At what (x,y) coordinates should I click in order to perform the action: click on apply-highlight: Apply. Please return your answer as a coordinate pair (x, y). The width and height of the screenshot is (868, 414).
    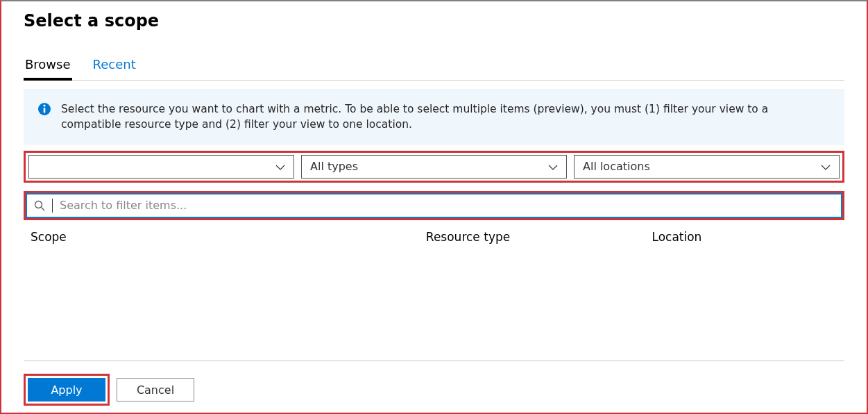
    Looking at the image, I should click on (67, 390).